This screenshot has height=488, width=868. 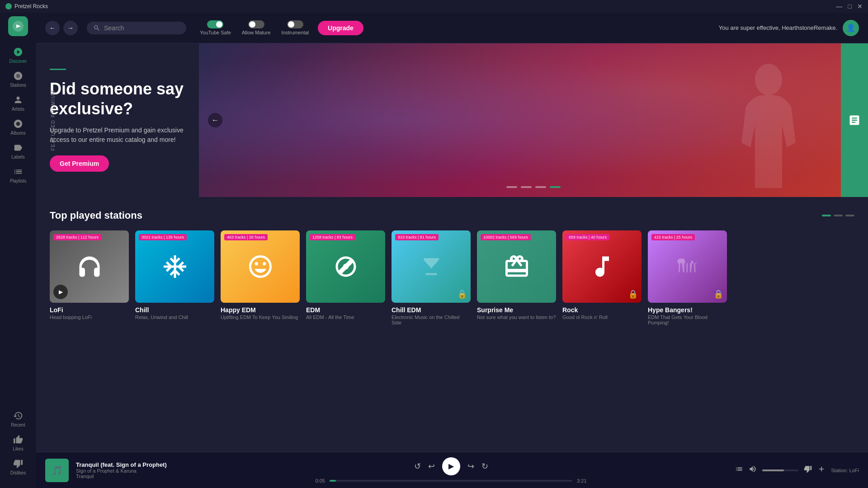 I want to click on sidebar-label-albums: Albums, so click(x=18, y=133).